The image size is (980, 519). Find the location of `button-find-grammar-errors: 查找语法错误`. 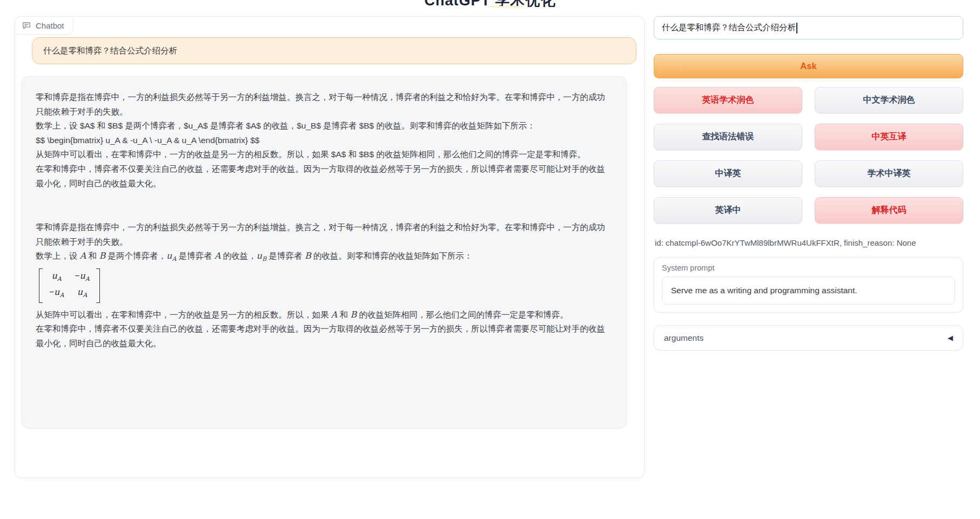

button-find-grammar-errors: 查找语法错误 is located at coordinates (728, 137).